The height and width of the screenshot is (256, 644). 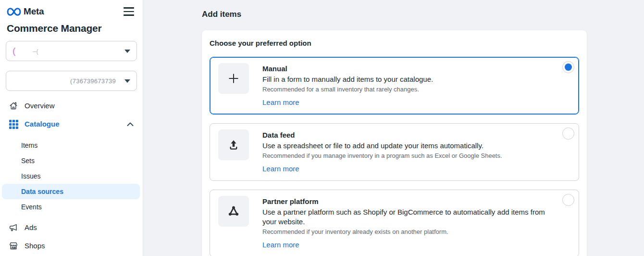 I want to click on sidebar-item-data-sources: Data sources, so click(x=71, y=192).